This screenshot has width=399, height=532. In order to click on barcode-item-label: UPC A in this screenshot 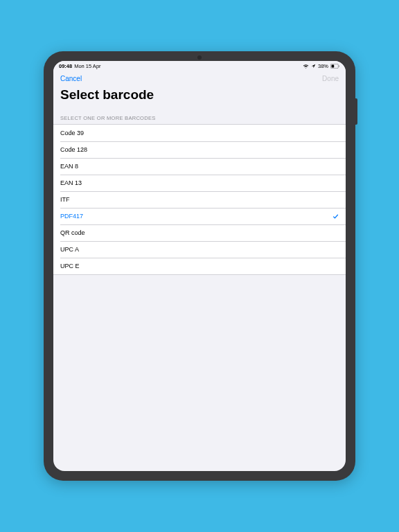, I will do `click(69, 249)`.